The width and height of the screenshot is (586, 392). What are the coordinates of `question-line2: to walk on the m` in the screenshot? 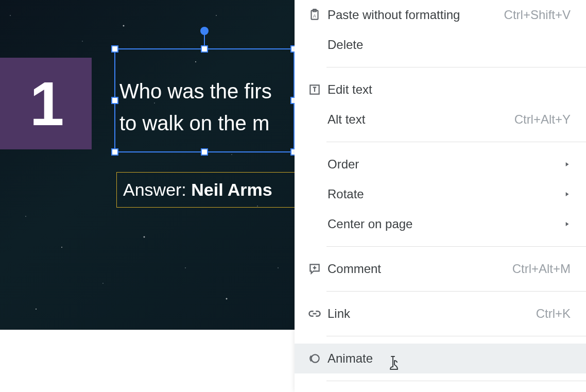 It's located at (195, 123).